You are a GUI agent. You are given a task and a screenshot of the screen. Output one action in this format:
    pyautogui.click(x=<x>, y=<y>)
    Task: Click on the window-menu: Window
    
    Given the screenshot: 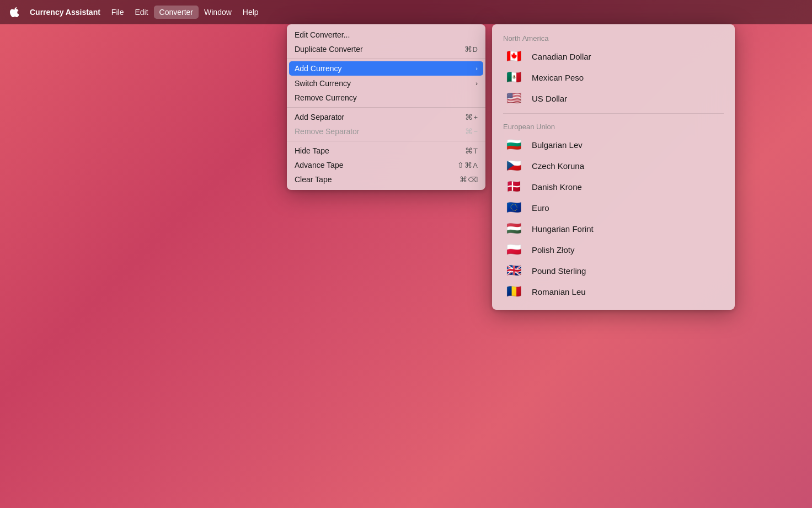 What is the action you would take?
    pyautogui.click(x=218, y=12)
    